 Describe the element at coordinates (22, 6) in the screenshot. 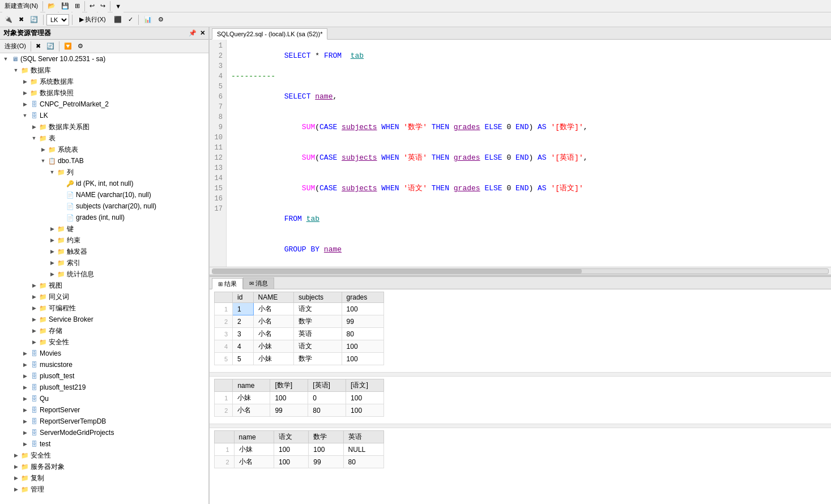

I see `menu-new-query: 新建查询(N)` at that location.